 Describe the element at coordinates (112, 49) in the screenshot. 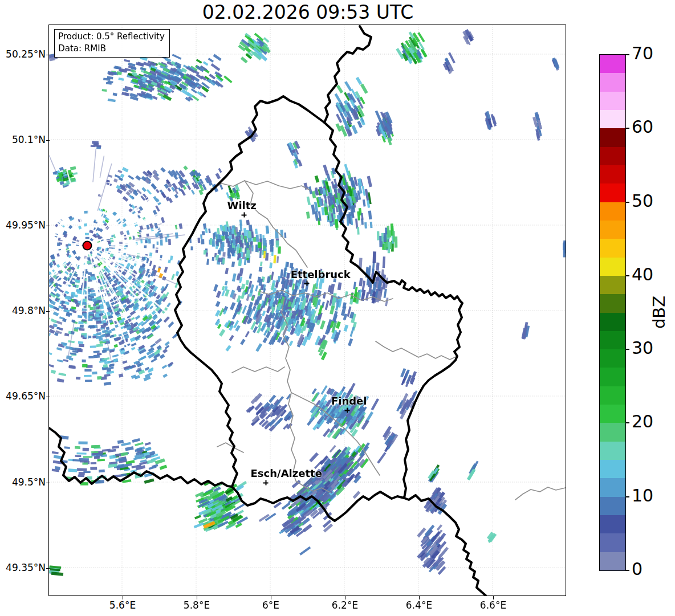

I see `data-source-line: Data: RMIB` at that location.